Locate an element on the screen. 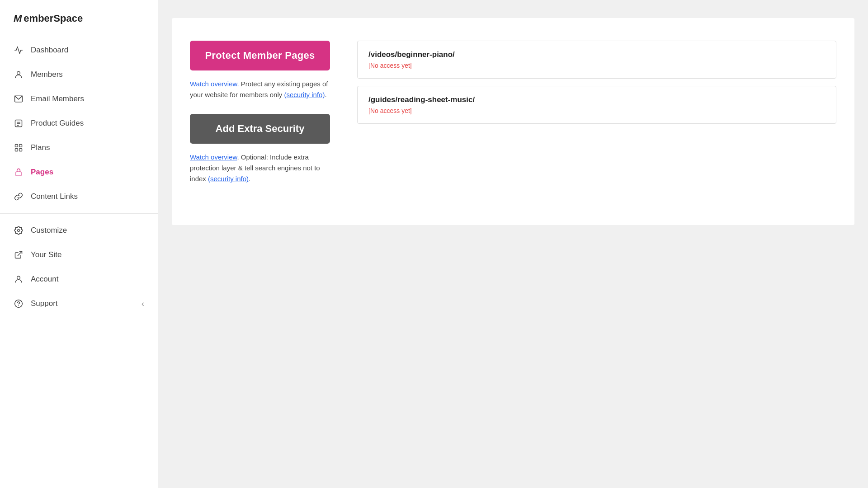 The height and width of the screenshot is (488, 868). page-path-0: /videos/beginner-piano/ is located at coordinates (597, 55).